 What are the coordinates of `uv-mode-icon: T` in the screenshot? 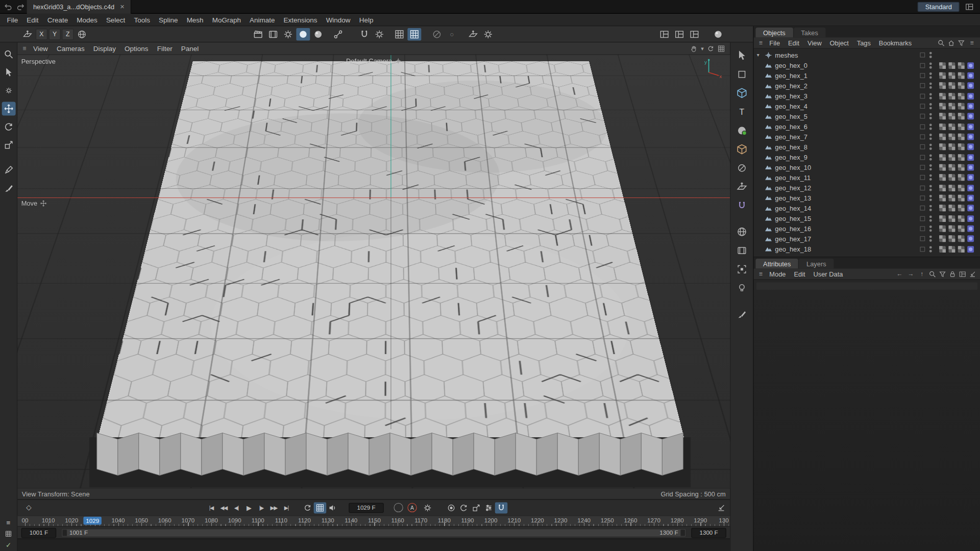 It's located at (742, 112).